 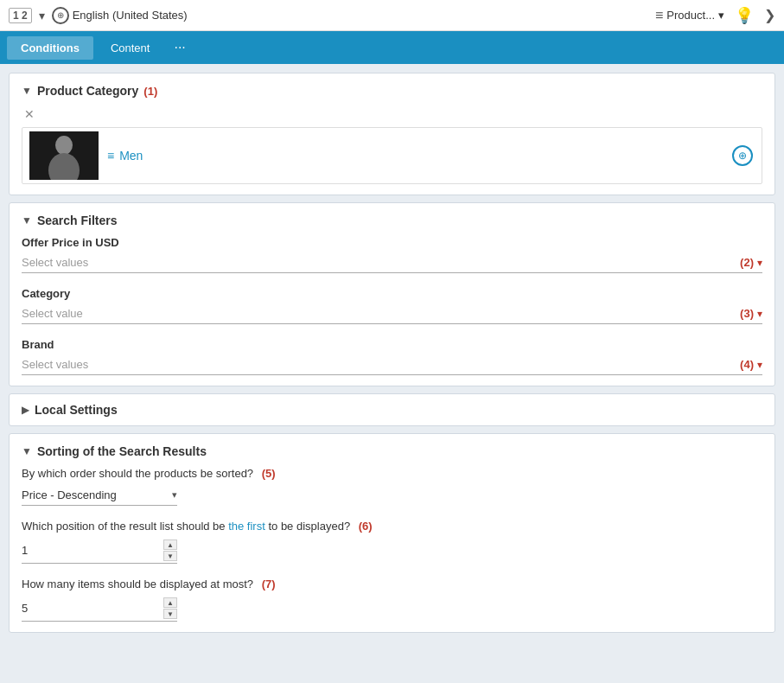 What do you see at coordinates (180, 48) in the screenshot?
I see `nav-more-dots: ···` at bounding box center [180, 48].